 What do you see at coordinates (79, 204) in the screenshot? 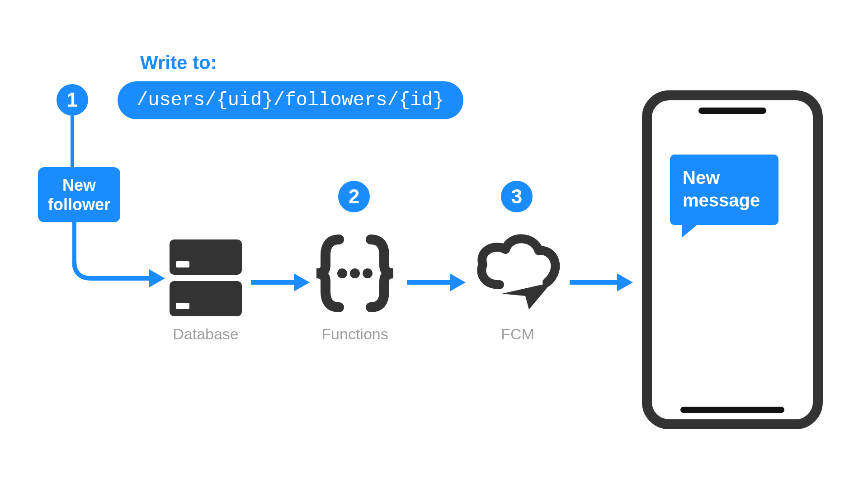
I see `new-follower-line2: follower` at bounding box center [79, 204].